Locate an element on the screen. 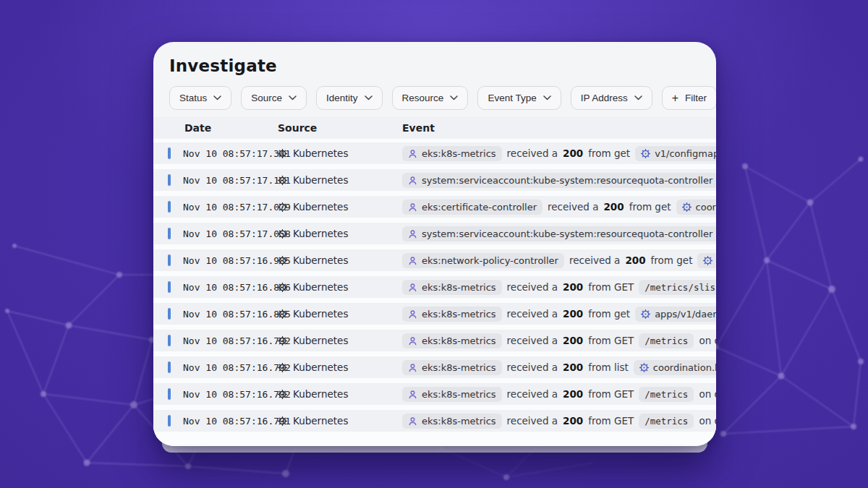 The image size is (868, 488). chevron-down-icon is located at coordinates (217, 98).